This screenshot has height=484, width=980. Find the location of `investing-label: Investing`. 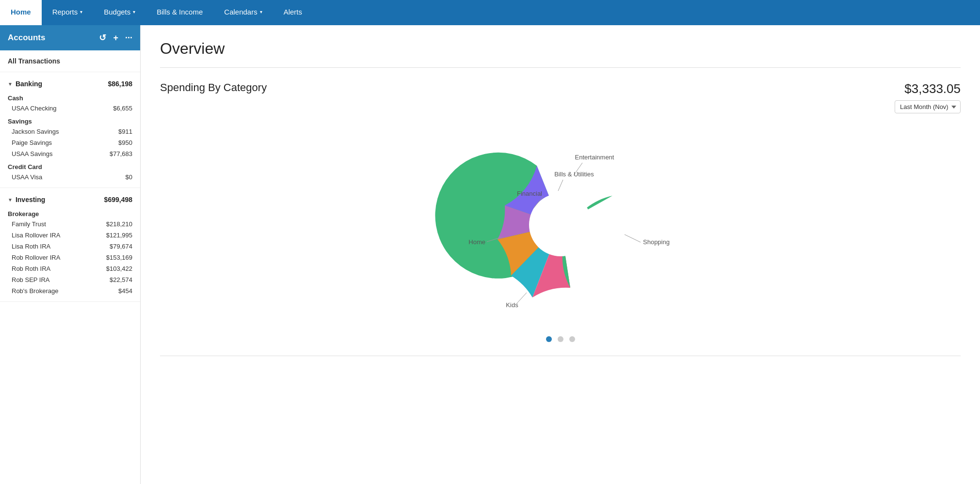

investing-label: Investing is located at coordinates (30, 200).